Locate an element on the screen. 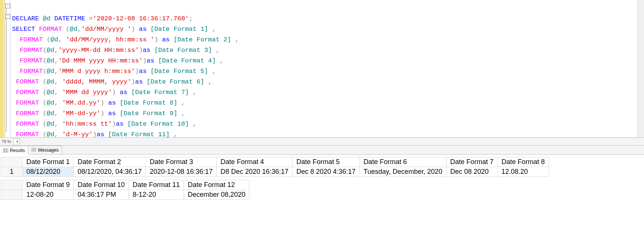 The image size is (644, 225). messages-icon is located at coordinates (34, 150).